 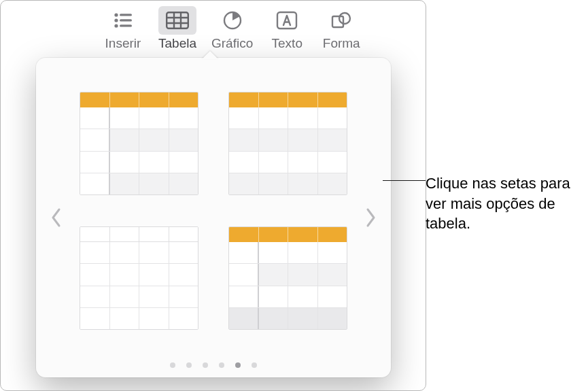 I want to click on pie-chart-icon, so click(x=232, y=20).